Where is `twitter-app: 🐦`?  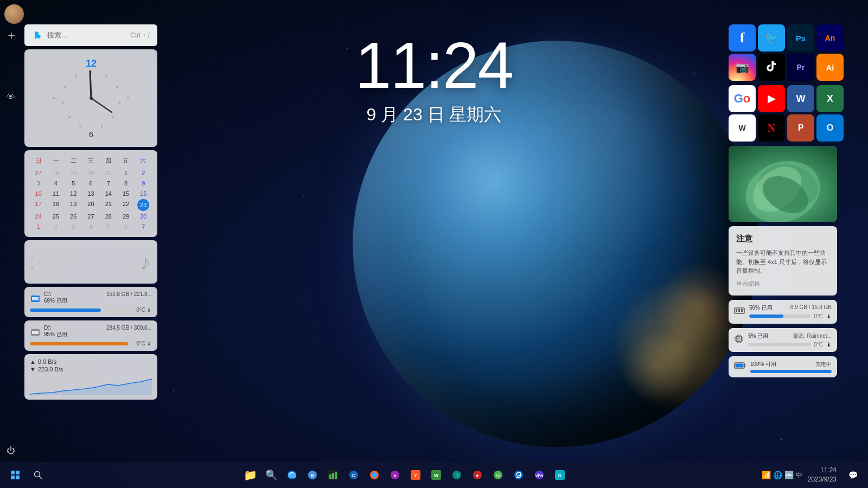
twitter-app: 🐦 is located at coordinates (771, 38).